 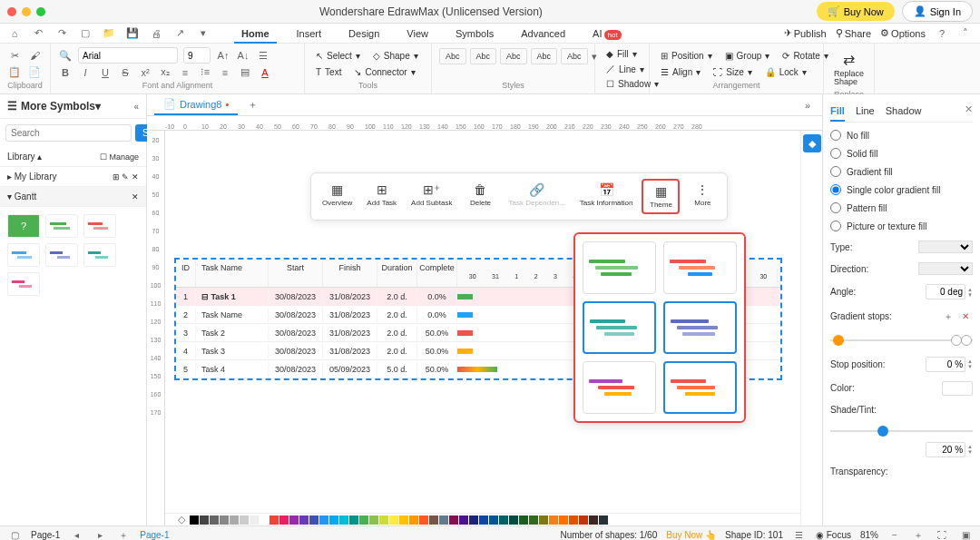 I want to click on open-icon: 📁, so click(x=109, y=34).